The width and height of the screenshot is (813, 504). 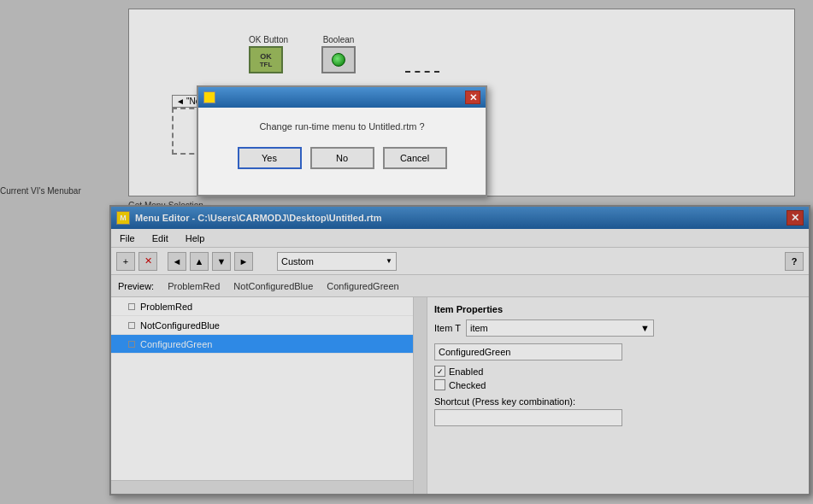 I want to click on dialog-icon, so click(x=209, y=97).